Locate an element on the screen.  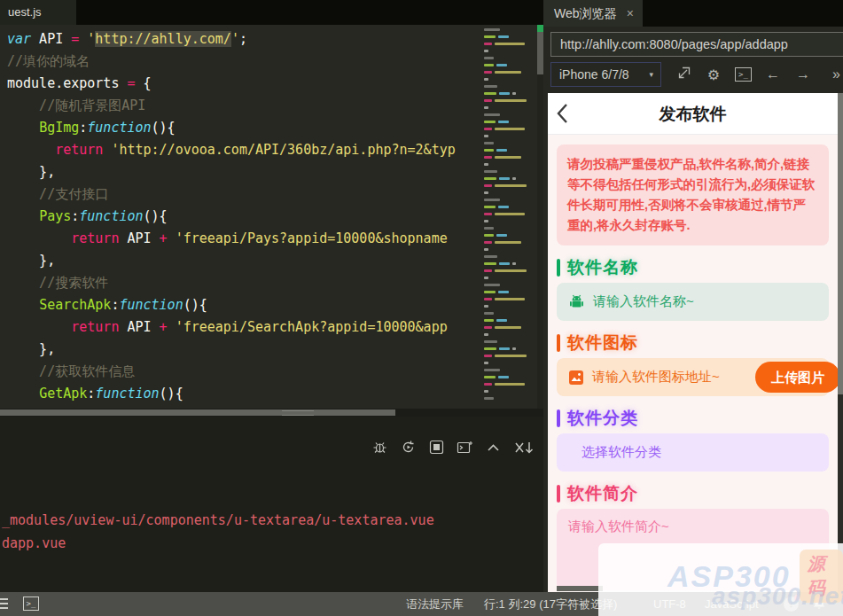
preview-horizontal-scroll-thumb is located at coordinates (580, 589).